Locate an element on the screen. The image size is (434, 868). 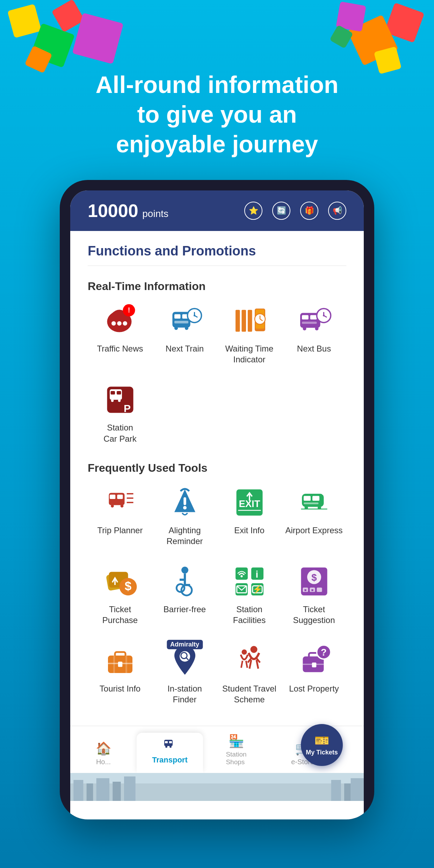
functions-promotions-title: Functions and Promotions is located at coordinates (217, 248).